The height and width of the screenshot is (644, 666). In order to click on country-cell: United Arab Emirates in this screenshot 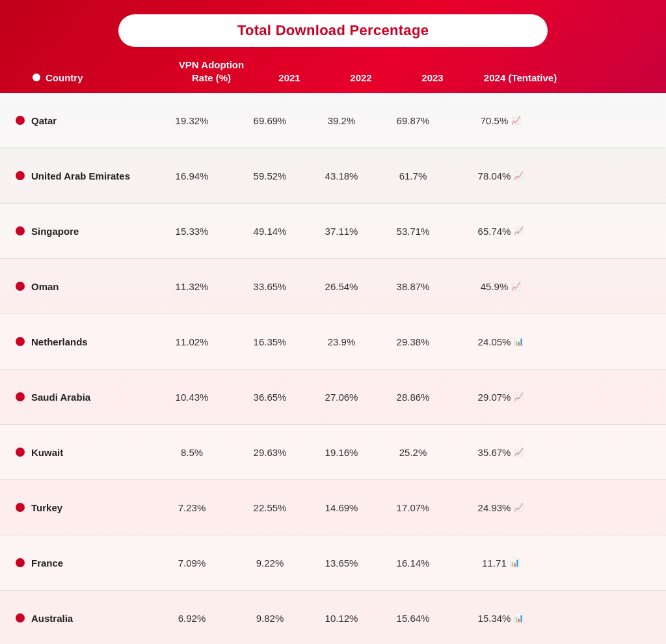, I will do `click(78, 176)`.